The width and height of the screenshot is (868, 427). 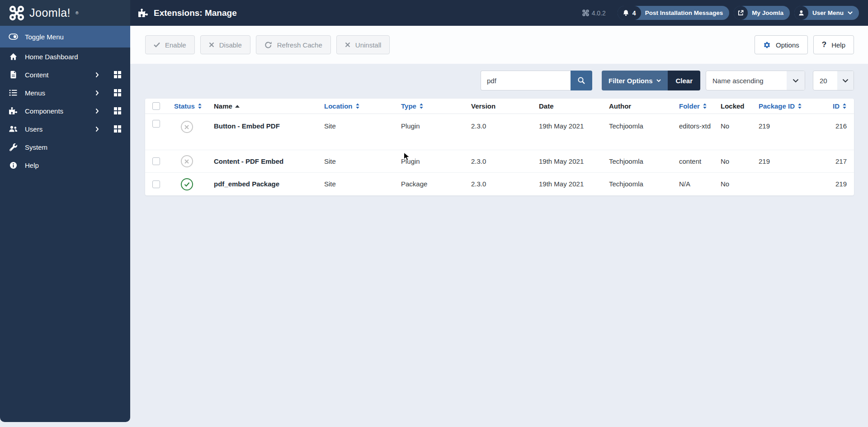 I want to click on sidebar-item-users: Users, so click(x=65, y=129).